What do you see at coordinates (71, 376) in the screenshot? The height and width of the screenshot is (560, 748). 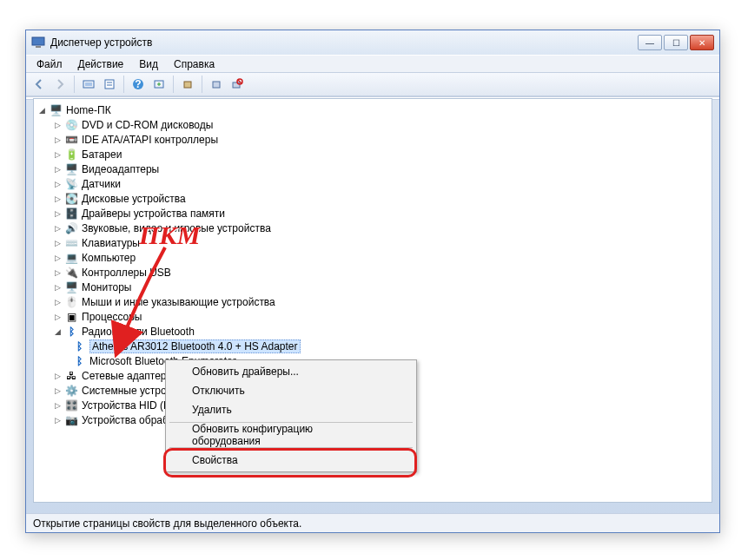 I see `net-icon: 🖧` at bounding box center [71, 376].